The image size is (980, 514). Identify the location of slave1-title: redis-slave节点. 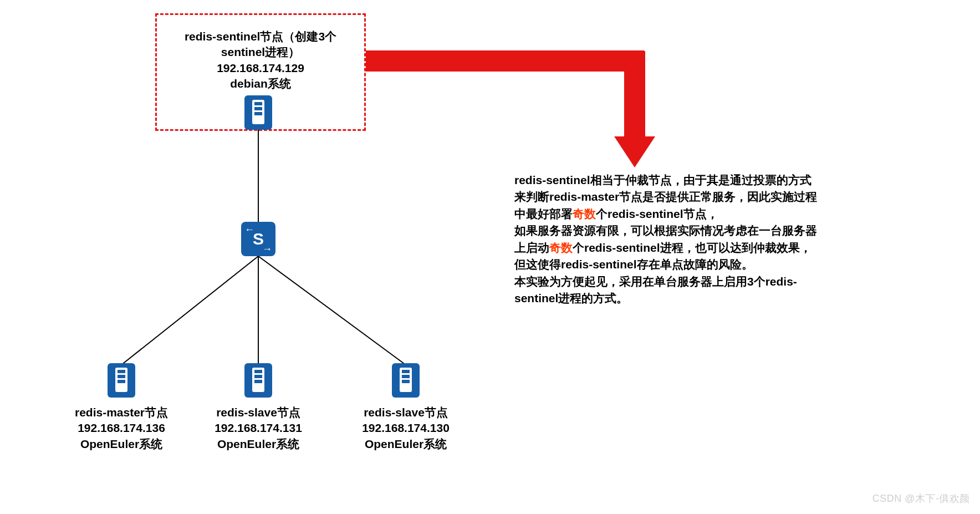
(258, 413).